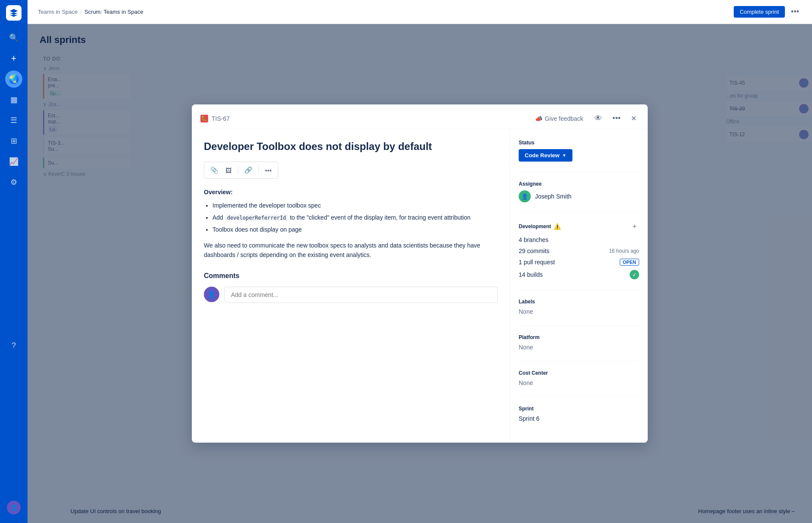  I want to click on cost-center-value: None, so click(579, 383).